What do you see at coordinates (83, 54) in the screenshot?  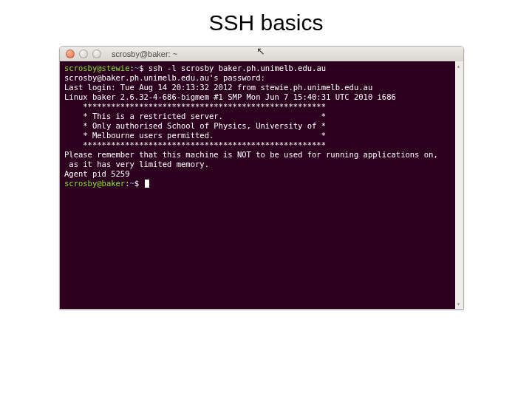 I see `minimize-icon` at bounding box center [83, 54].